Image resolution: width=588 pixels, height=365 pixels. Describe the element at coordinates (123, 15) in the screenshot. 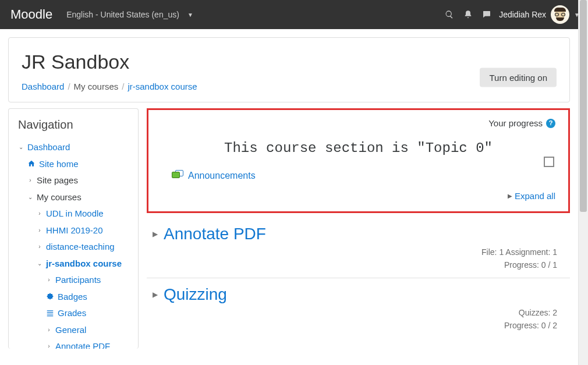

I see `language-label: English - United States (en_us)` at that location.